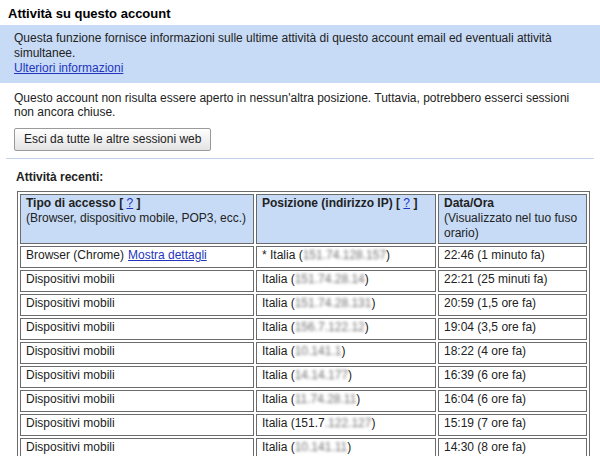 This screenshot has height=456, width=600. What do you see at coordinates (512, 226) in the screenshot?
I see `header-datetime-sub: (Visualizzato nel tuo fuso orario)` at bounding box center [512, 226].